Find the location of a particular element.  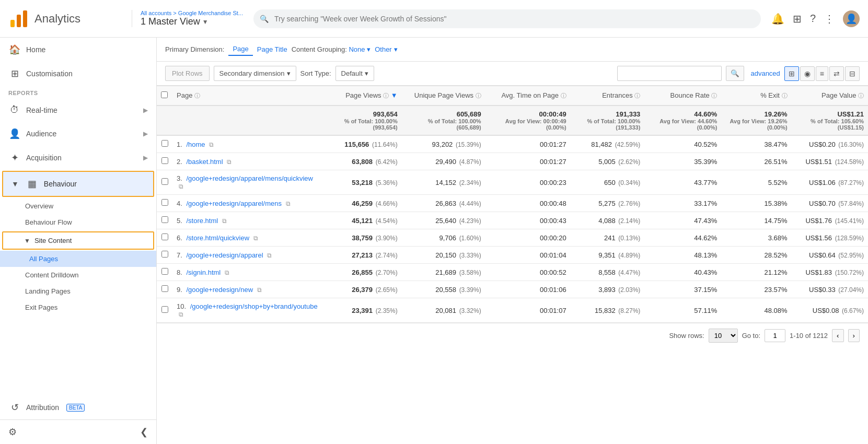

more-icon: ⋮ is located at coordinates (829, 19).